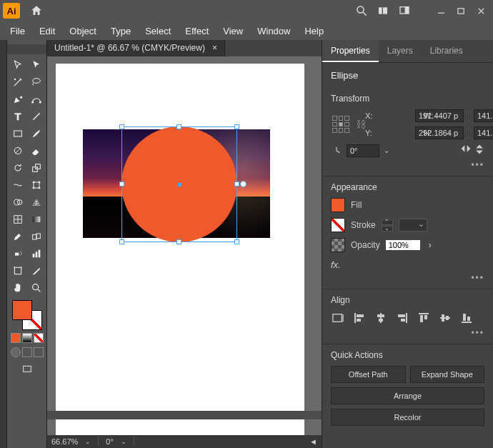 Image resolution: width=493 pixels, height=448 pixels. Describe the element at coordinates (39, 352) in the screenshot. I see `draw-inside-icon` at that location.